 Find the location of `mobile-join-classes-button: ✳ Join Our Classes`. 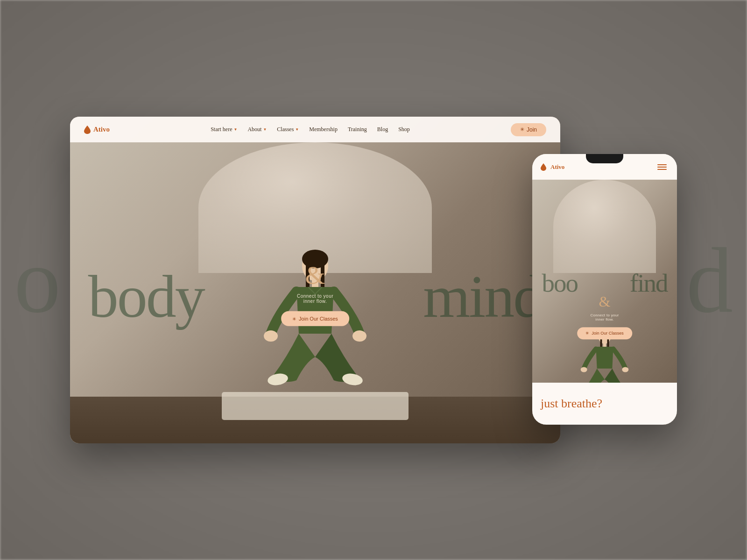

mobile-join-classes-button: ✳ Join Our Classes is located at coordinates (605, 333).